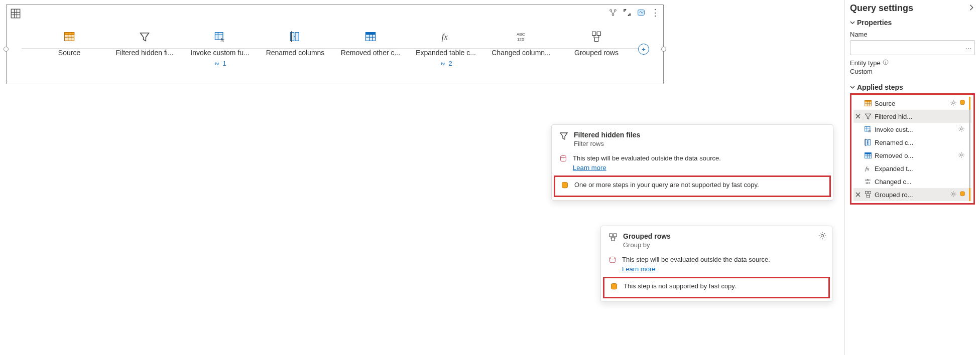  I want to click on applied-step: fx Expanded t..., so click(913, 168).